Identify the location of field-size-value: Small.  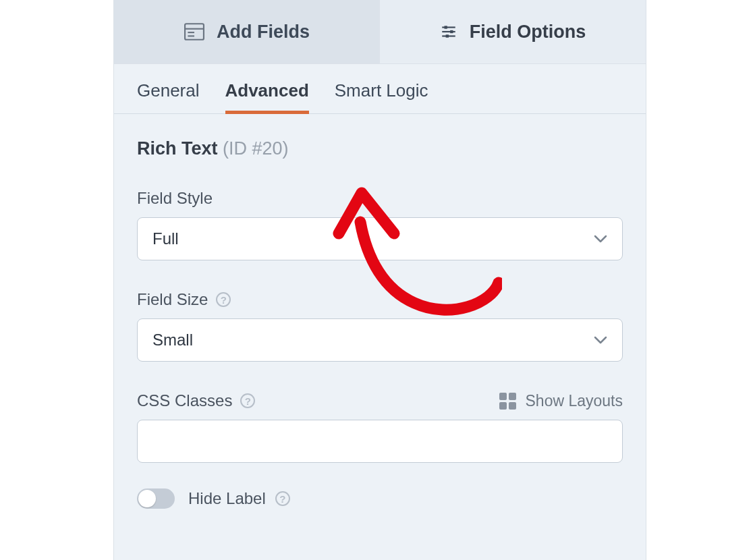
(173, 340).